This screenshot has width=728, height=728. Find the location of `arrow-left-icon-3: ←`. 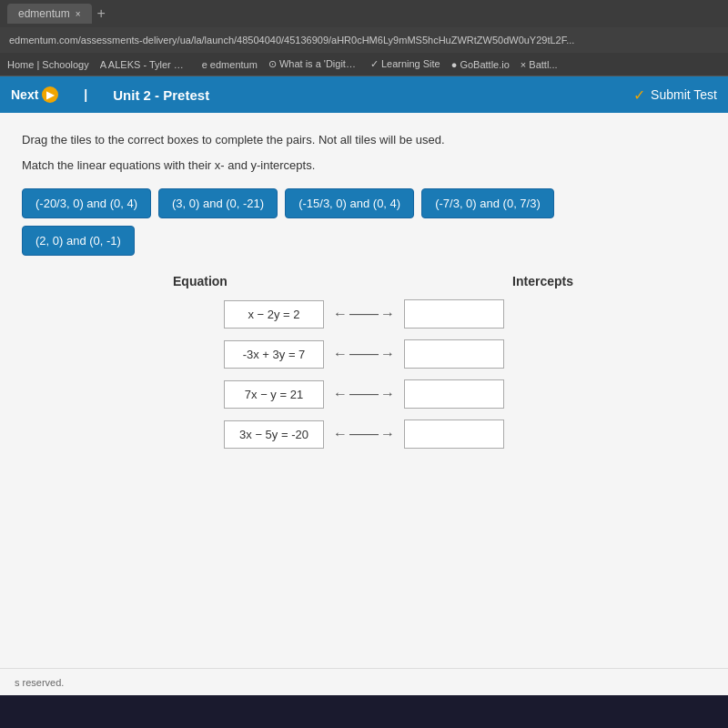

arrow-left-icon-3: ← is located at coordinates (340, 394).